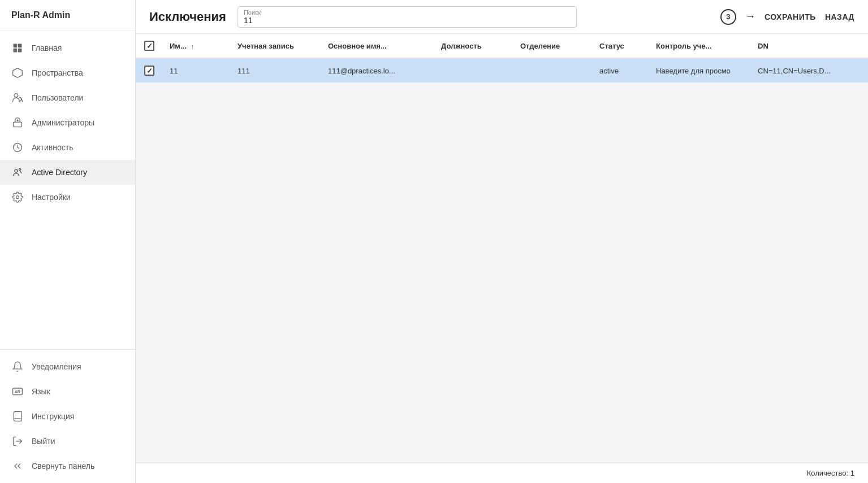  Describe the element at coordinates (621, 70) in the screenshot. I see `row-status-cell: active` at that location.